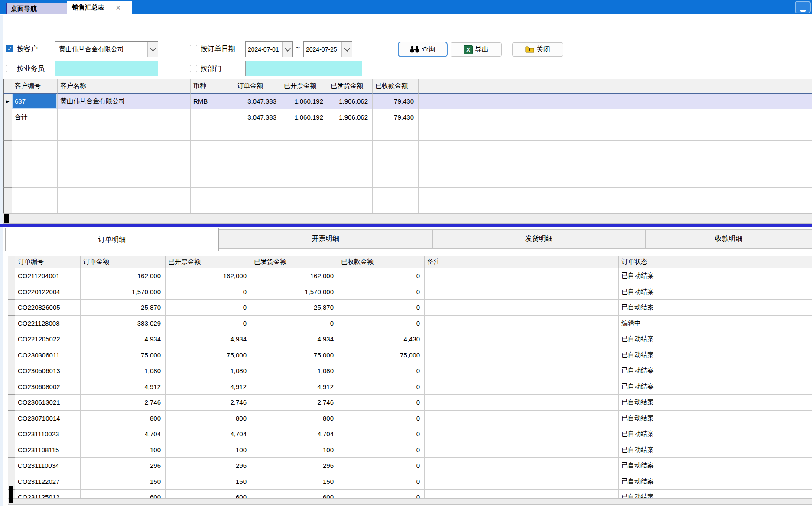 The width and height of the screenshot is (812, 506). Describe the element at coordinates (193, 68) in the screenshot. I see `filter-department-checkbox` at that location.